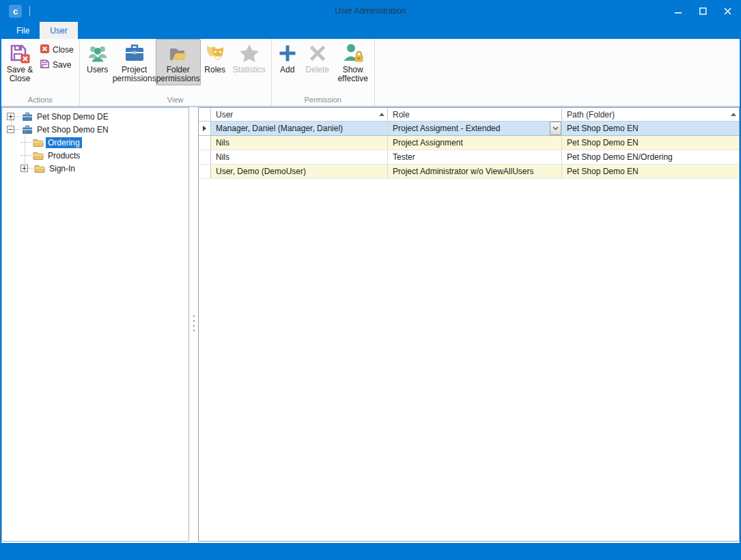  I want to click on close-red-icon, so click(45, 50).